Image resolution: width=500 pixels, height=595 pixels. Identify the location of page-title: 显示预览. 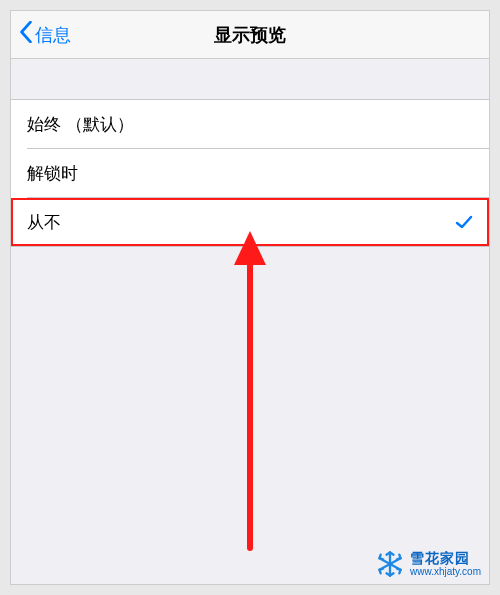
(250, 35).